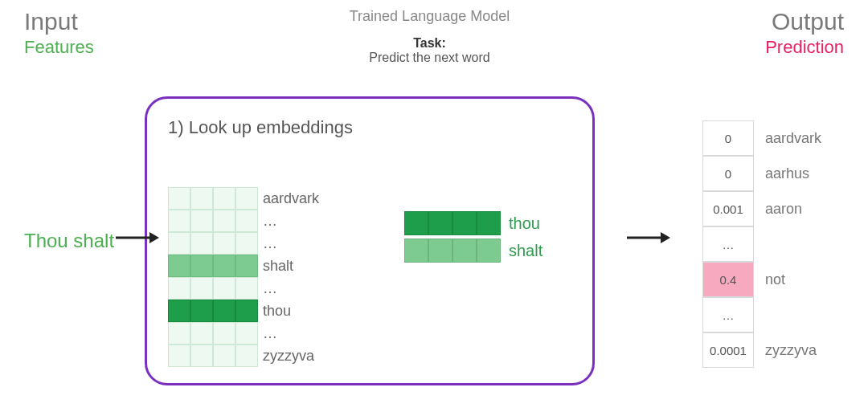  Describe the element at coordinates (59, 47) in the screenshot. I see `input-subtitle: Features` at that location.